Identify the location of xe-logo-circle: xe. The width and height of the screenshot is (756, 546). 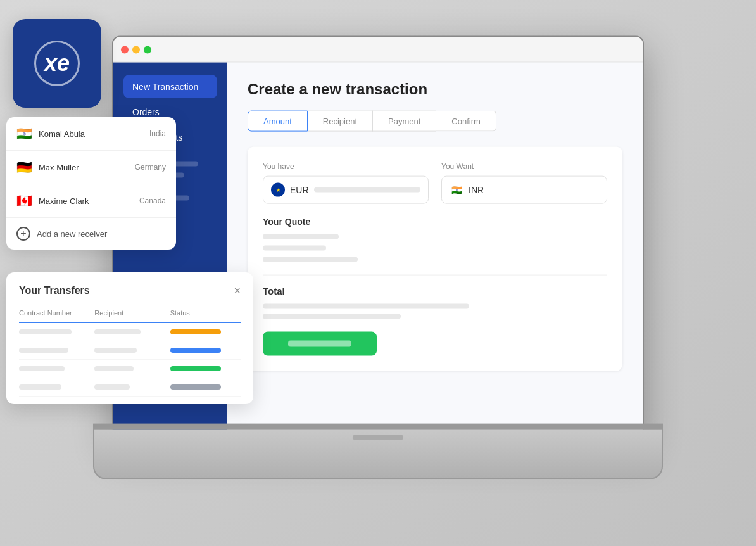
(57, 63).